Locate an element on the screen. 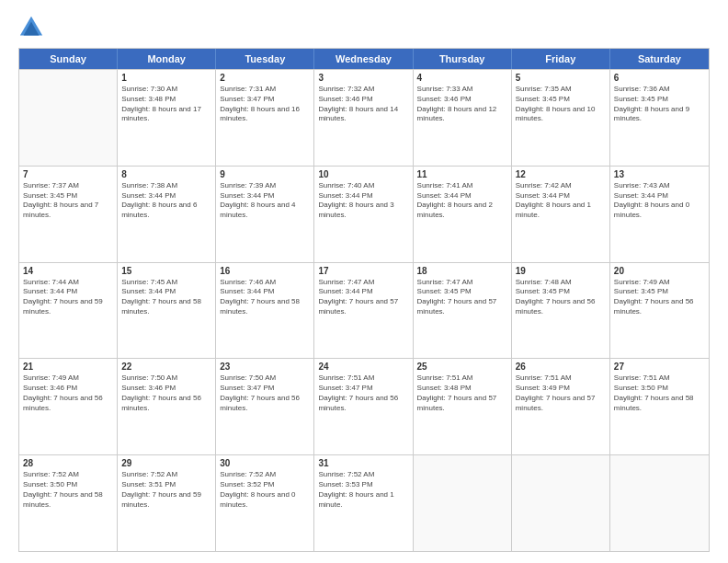  calendar-cell: 25Sunrise: 7:51 AM Sunset: 3:48 PM Dayli… is located at coordinates (463, 407).